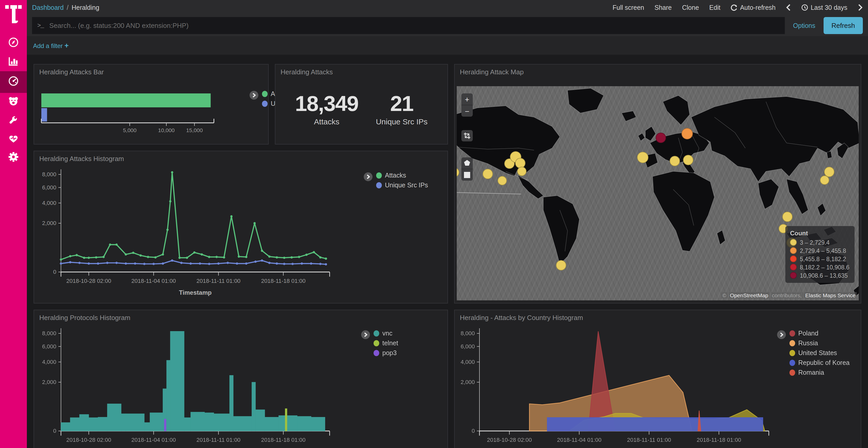 This screenshot has height=448, width=868. Describe the element at coordinates (13, 158) in the screenshot. I see `sidebar-item-management` at that location.